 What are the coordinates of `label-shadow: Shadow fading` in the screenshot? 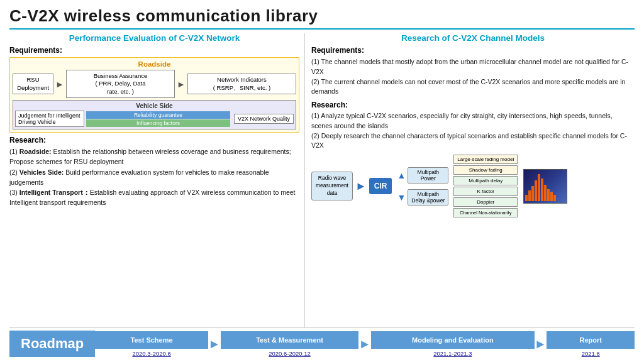 It's located at (486, 170).